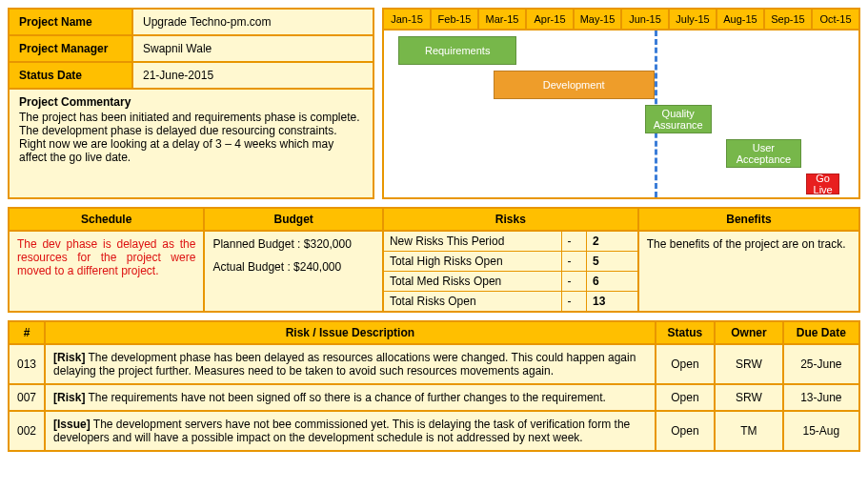 The width and height of the screenshot is (868, 490). What do you see at coordinates (293, 244) in the screenshot?
I see `budget-planned: Planned Budget : $320,000` at bounding box center [293, 244].